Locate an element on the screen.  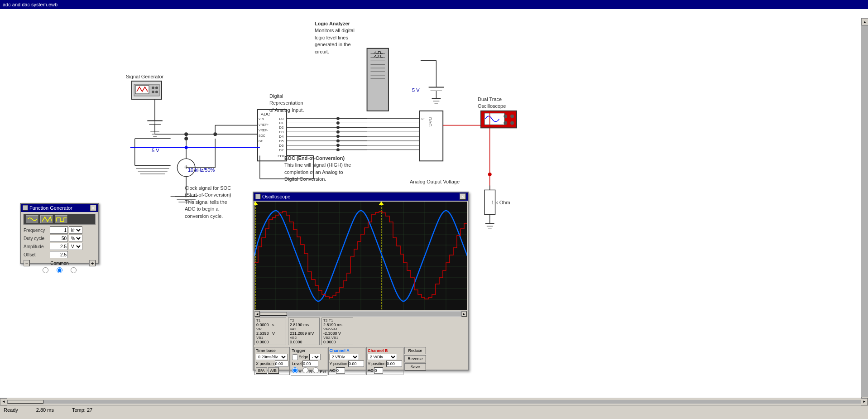
osc-ab-btn: A/B is located at coordinates (273, 371).